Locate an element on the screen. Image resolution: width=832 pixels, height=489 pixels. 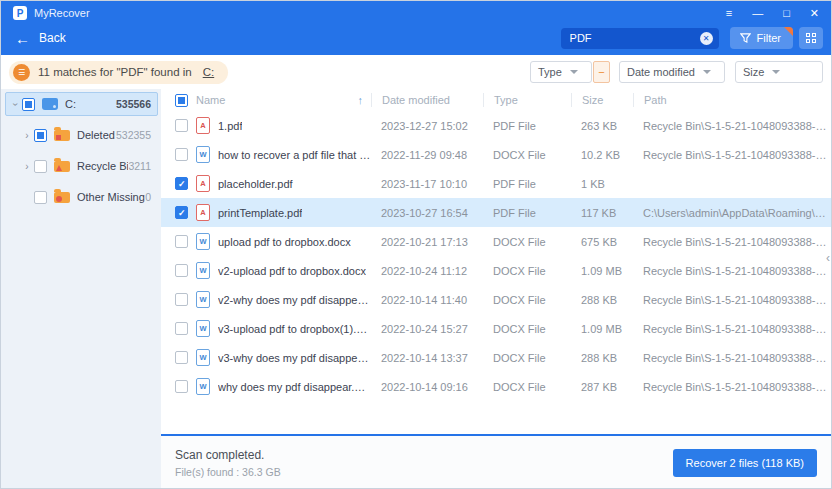
search-input is located at coordinates (635, 38).